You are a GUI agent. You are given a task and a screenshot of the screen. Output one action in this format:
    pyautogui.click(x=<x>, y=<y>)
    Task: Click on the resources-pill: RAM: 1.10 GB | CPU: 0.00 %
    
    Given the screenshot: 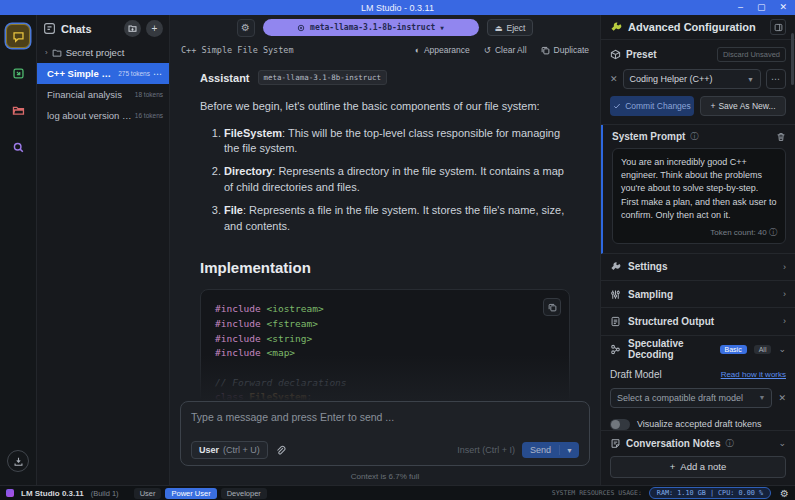 What is the action you would take?
    pyautogui.click(x=710, y=493)
    